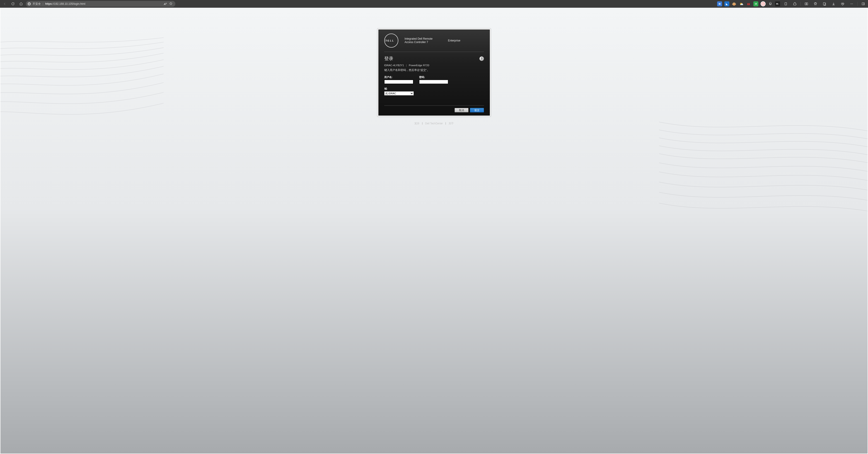 The image size is (868, 454). I want to click on password-input, so click(434, 82).